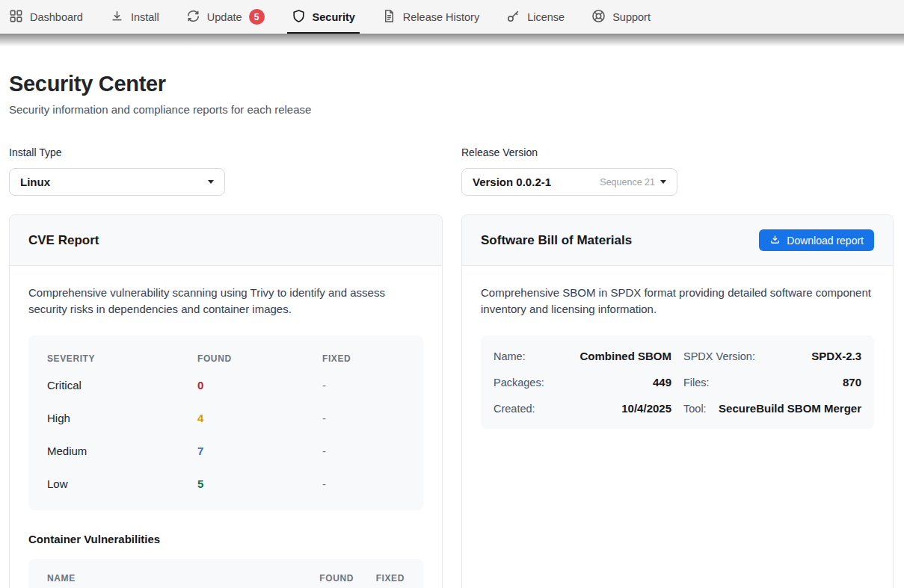 This screenshot has width=904, height=588. What do you see at coordinates (817, 241) in the screenshot?
I see `download-report-button: Download report` at bounding box center [817, 241].